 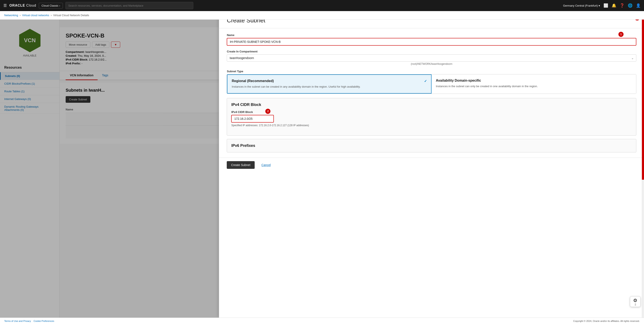 I want to click on help-wheel-icon: ⚙, so click(x=636, y=300).